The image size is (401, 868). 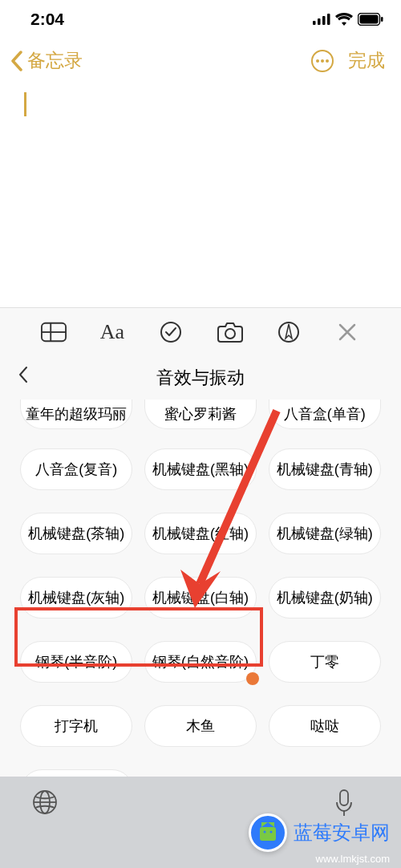 I want to click on sound-option: 木鱼, so click(x=200, y=726).